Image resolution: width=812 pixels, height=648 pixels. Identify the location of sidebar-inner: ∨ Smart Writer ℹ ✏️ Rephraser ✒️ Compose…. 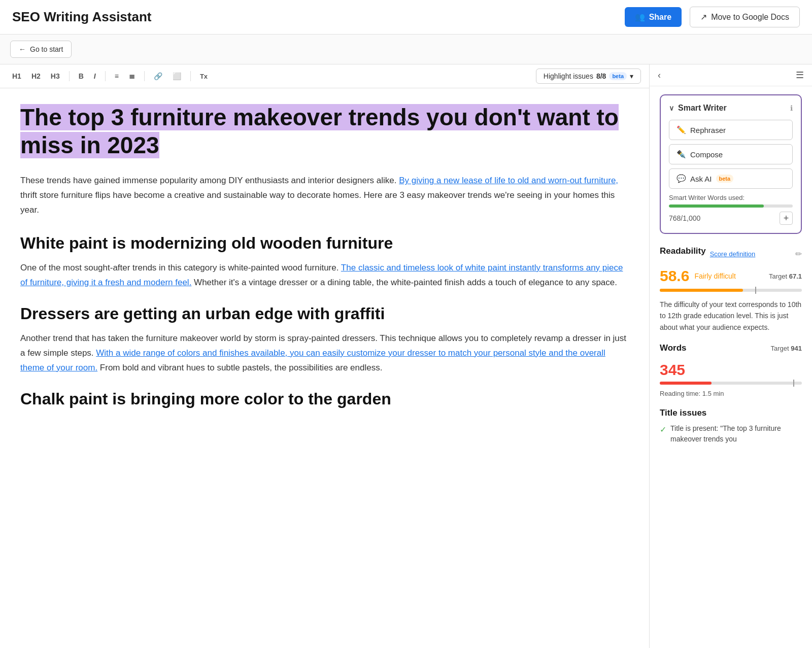
(731, 275).